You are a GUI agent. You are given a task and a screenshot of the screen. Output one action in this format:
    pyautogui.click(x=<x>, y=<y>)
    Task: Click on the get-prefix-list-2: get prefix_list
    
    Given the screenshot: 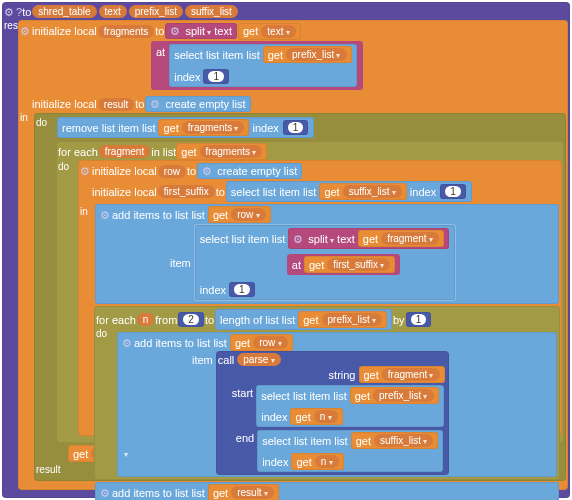 What is the action you would take?
    pyautogui.click(x=342, y=320)
    